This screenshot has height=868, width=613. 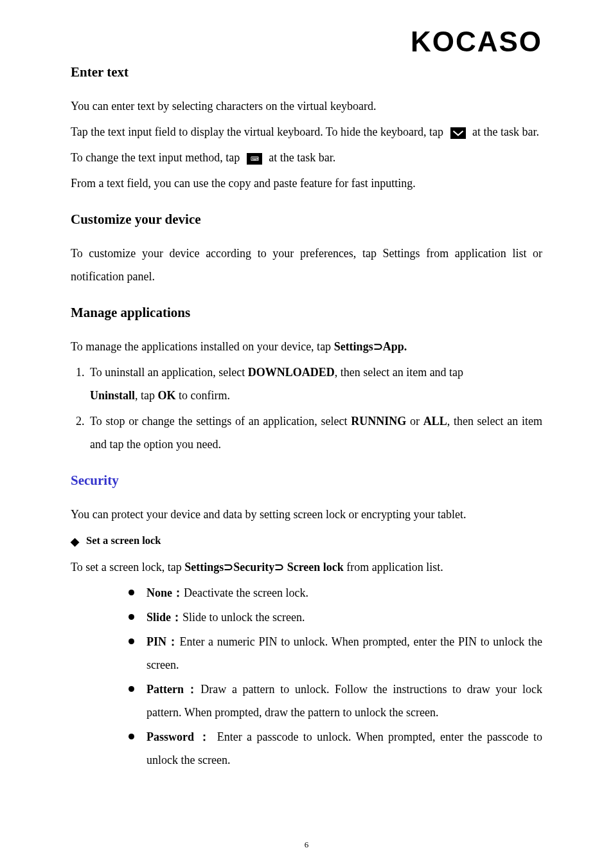 What do you see at coordinates (335, 748) in the screenshot?
I see `opt-password: Password ： Enter a passcode to unlock. W…` at bounding box center [335, 748].